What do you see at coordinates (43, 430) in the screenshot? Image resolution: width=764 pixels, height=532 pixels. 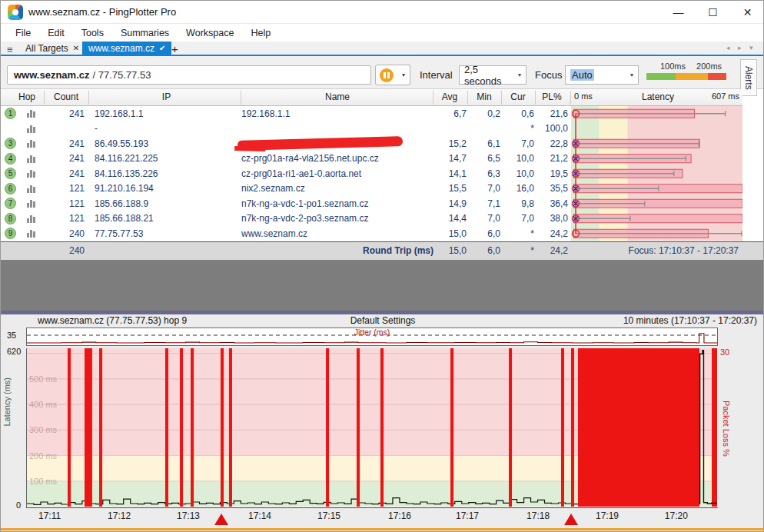 I see `svg-text: 300 ms` at bounding box center [43, 430].